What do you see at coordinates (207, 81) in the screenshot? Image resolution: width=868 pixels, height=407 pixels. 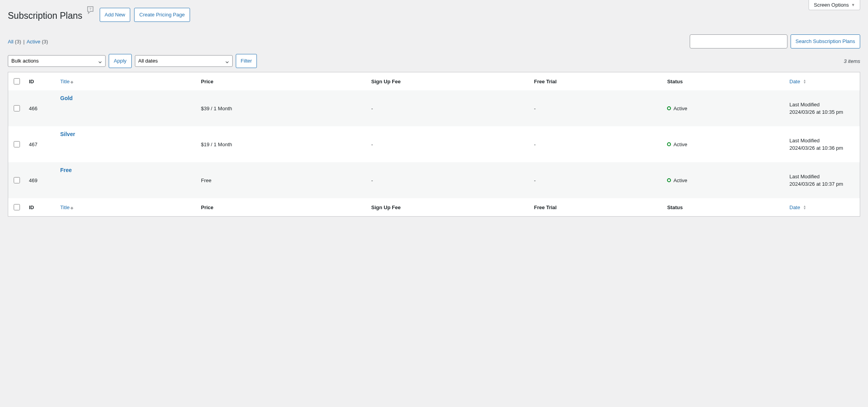 I see `column-header-price: Price` at bounding box center [207, 81].